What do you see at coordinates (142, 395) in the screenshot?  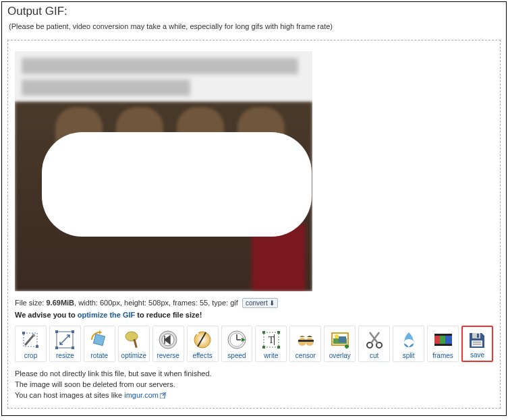 I see `imgur-link: imgur.com` at bounding box center [142, 395].